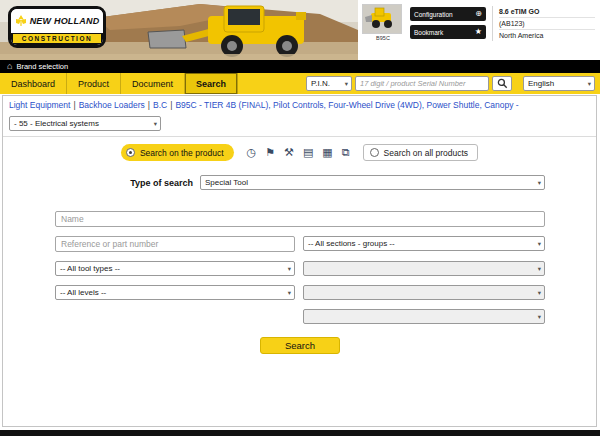 The width and height of the screenshot is (600, 436). Describe the element at coordinates (57, 39) in the screenshot. I see `logo-bottom: CONSTRUCTION` at that location.